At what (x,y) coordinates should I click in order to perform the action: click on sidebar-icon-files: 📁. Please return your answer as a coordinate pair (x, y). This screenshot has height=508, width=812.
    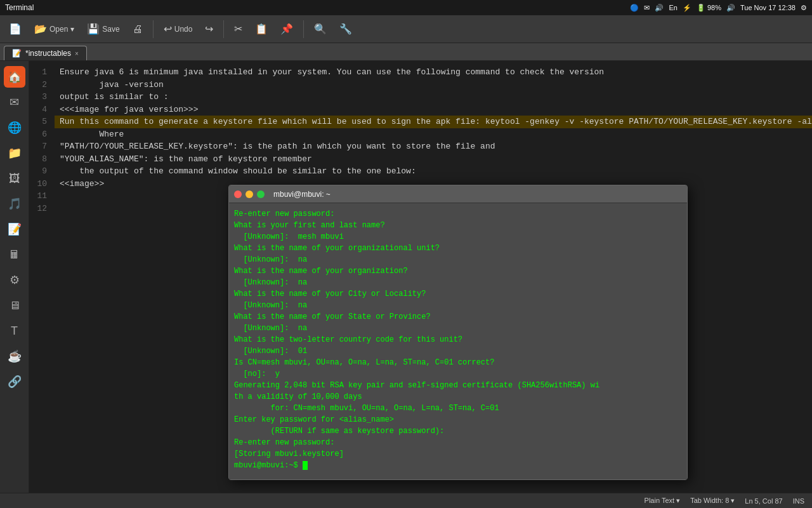
    Looking at the image, I should click on (15, 153).